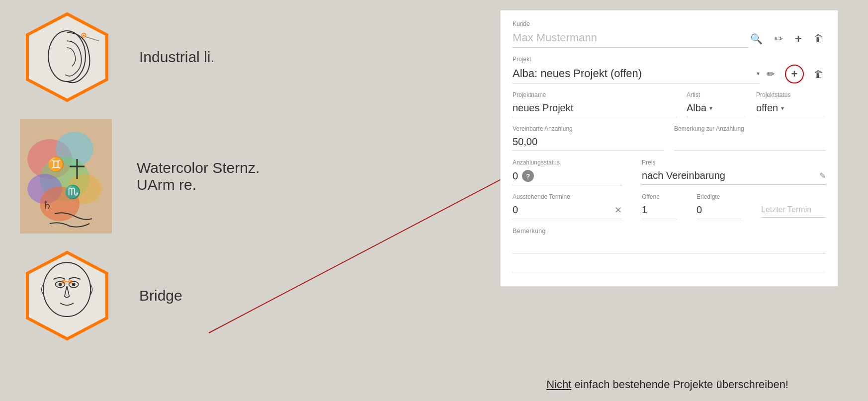 Image resolution: width=868 pixels, height=401 pixels. Describe the element at coordinates (798, 39) in the screenshot. I see `kunde-add-button: +` at that location.